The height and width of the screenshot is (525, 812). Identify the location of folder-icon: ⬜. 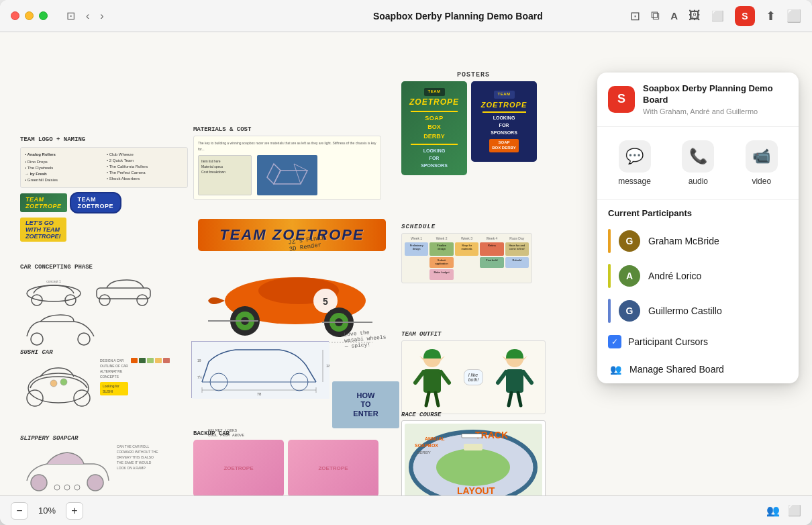
(718, 16).